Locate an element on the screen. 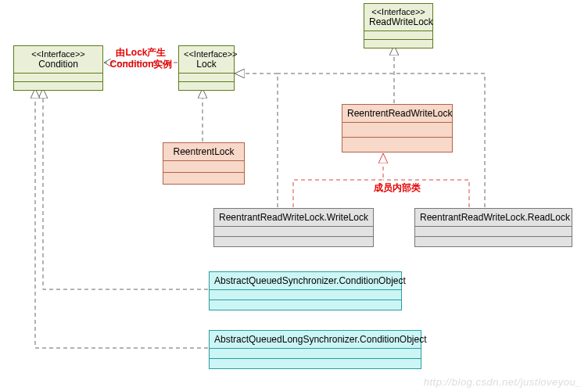  class-name: ReentrantReadWriteLock.WriteLock is located at coordinates (294, 217).